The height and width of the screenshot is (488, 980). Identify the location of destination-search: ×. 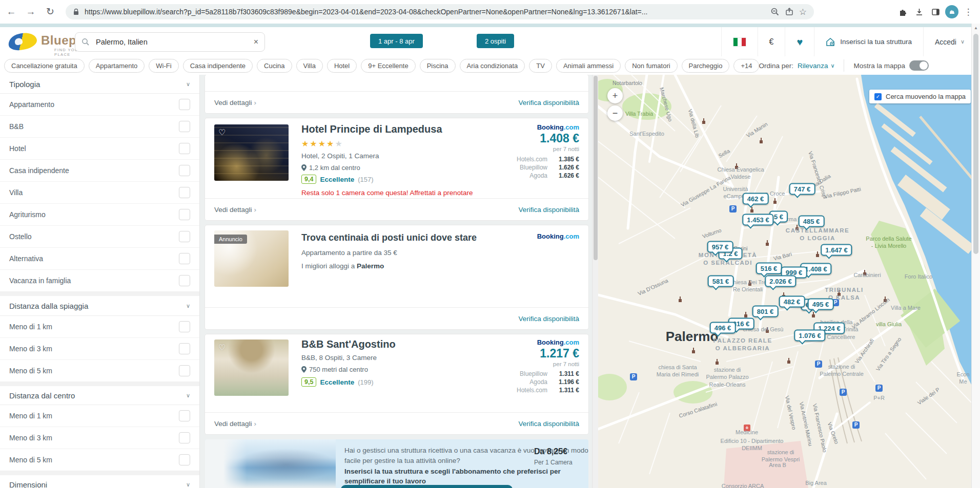
(170, 42).